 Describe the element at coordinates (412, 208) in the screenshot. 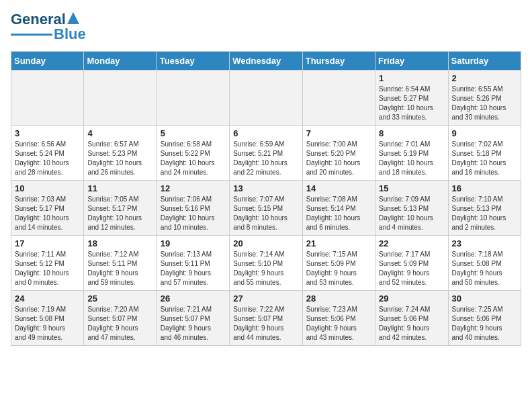

I see `calendar-cell: 15Sunrise: 7:09 AM Sunset: 5:13 PM Dayli…` at that location.